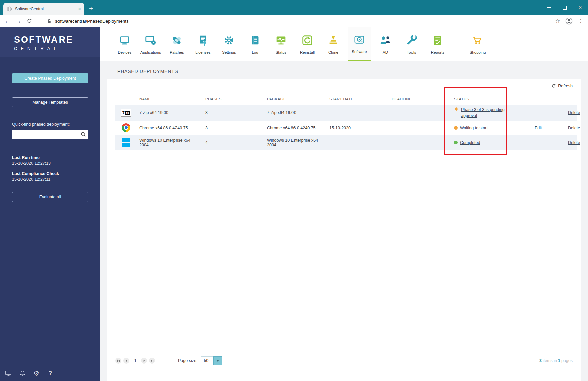  Describe the element at coordinates (438, 44) in the screenshot. I see `nav-item-reports: Reports` at that location.